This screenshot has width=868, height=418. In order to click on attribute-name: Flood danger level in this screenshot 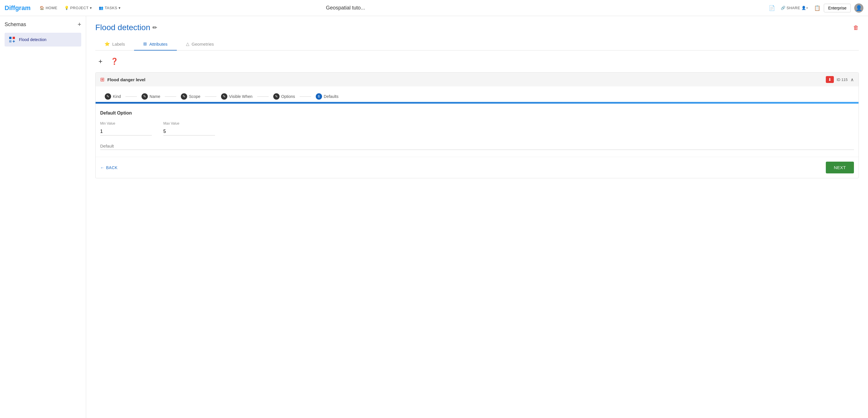, I will do `click(467, 80)`.